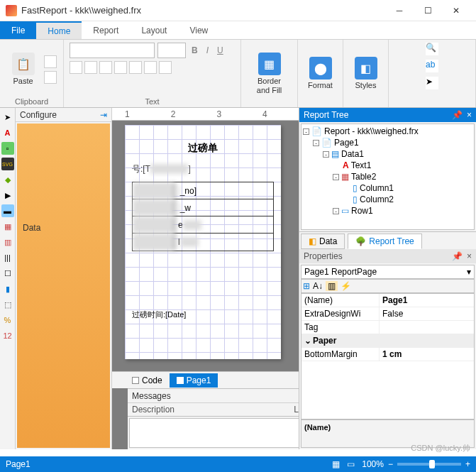 Image resolution: width=476 pixels, height=472 pixels. I want to click on svg-tool: SVG, so click(8, 164).